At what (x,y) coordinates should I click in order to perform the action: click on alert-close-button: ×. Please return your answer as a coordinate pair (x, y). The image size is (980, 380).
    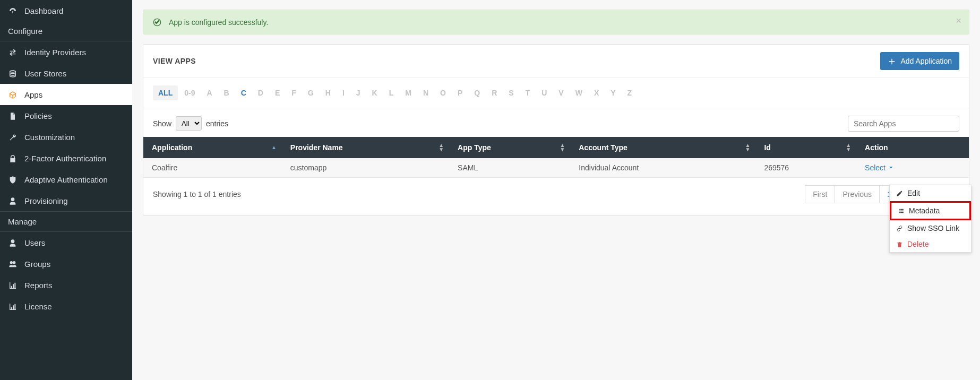
    Looking at the image, I should click on (959, 21).